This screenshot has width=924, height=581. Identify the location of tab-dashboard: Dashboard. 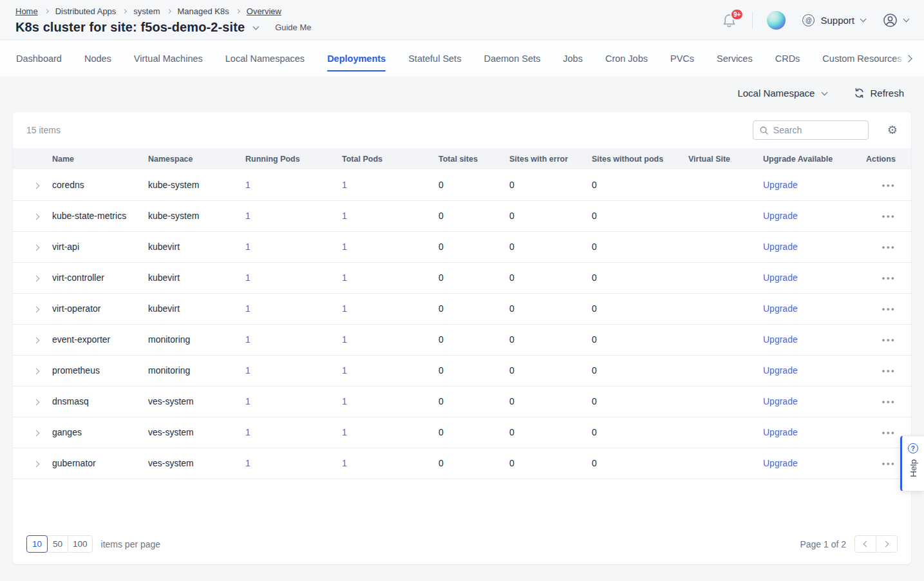
(39, 58).